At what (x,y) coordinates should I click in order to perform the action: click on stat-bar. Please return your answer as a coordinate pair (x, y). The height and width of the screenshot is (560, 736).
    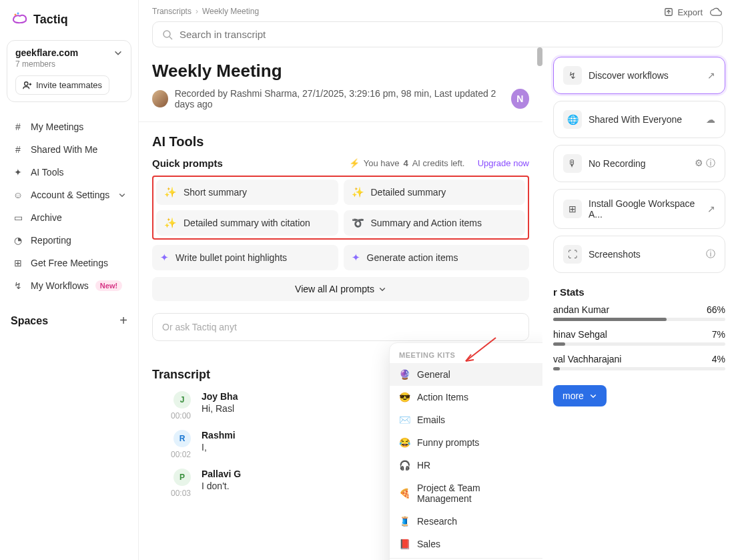
    Looking at the image, I should click on (639, 368).